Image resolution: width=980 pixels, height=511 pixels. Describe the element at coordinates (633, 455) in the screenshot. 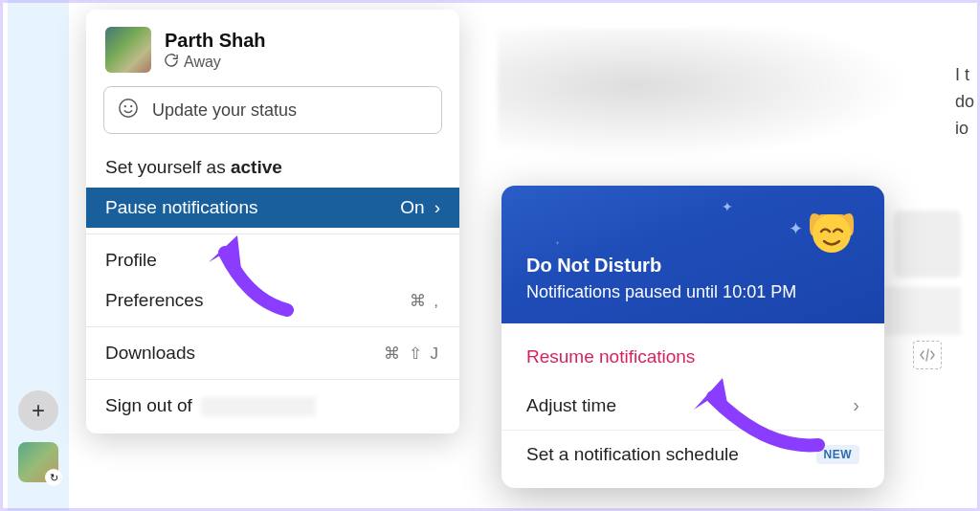

I see `schedule-label: Set a notification schedule` at that location.